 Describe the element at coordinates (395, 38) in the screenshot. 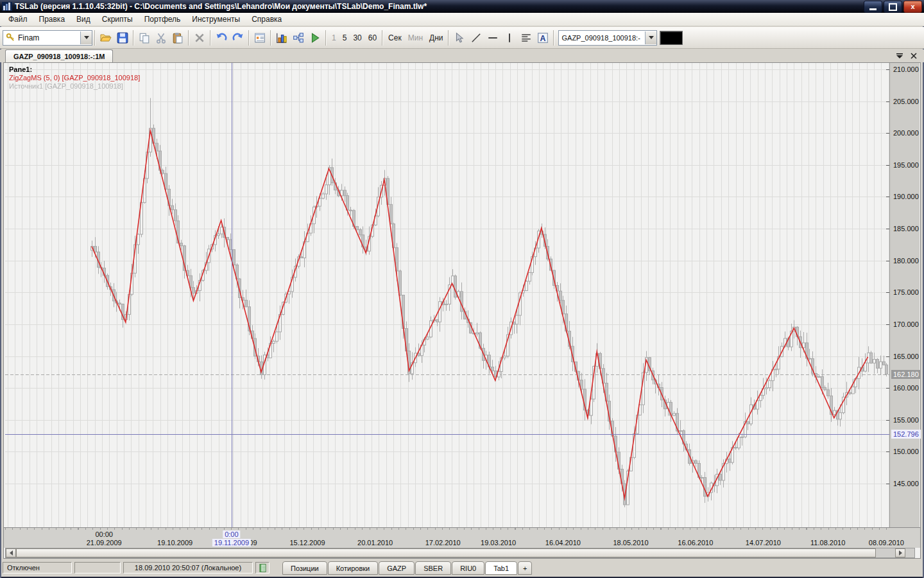

I see `unit-seconds-button: Сек` at that location.